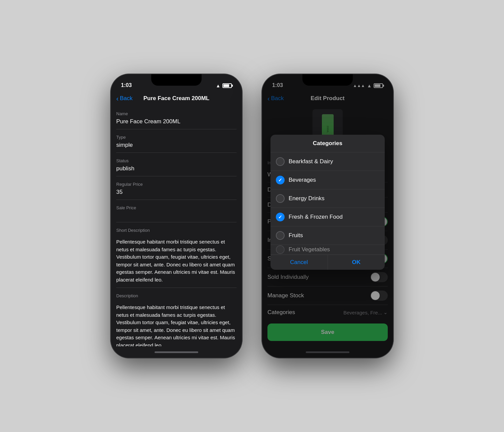  Describe the element at coordinates (126, 98) in the screenshot. I see `back-label: Back` at that location.